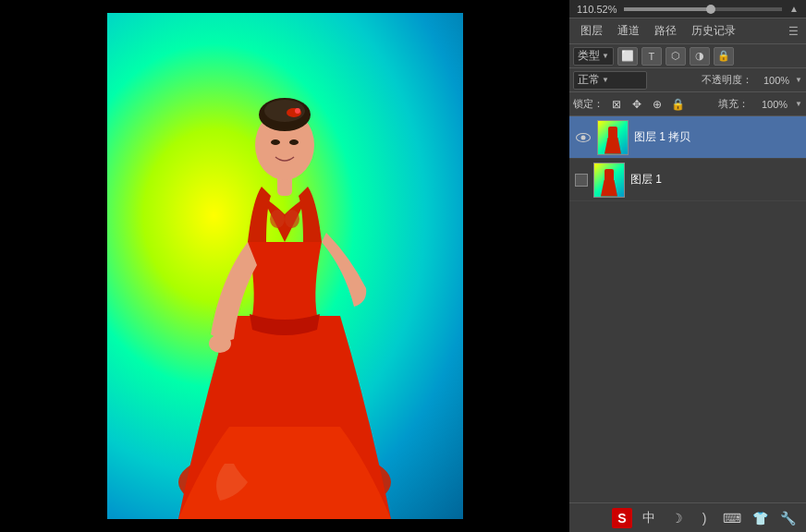 Image resolution: width=806 pixels, height=532 pixels. What do you see at coordinates (724, 56) in the screenshot?
I see `filter-icon-btn-5: 🔒` at bounding box center [724, 56].